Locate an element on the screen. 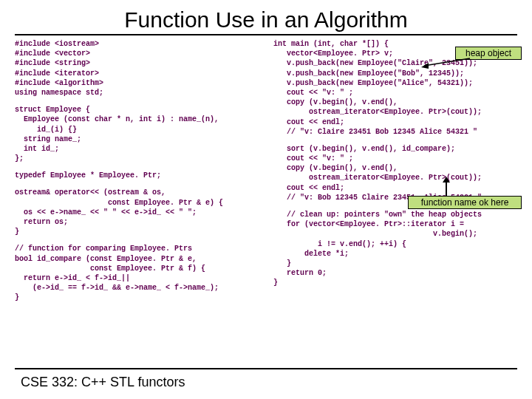 This screenshot has width=532, height=399. page-title: Function Use in an Algorithm is located at coordinates (266, 21).